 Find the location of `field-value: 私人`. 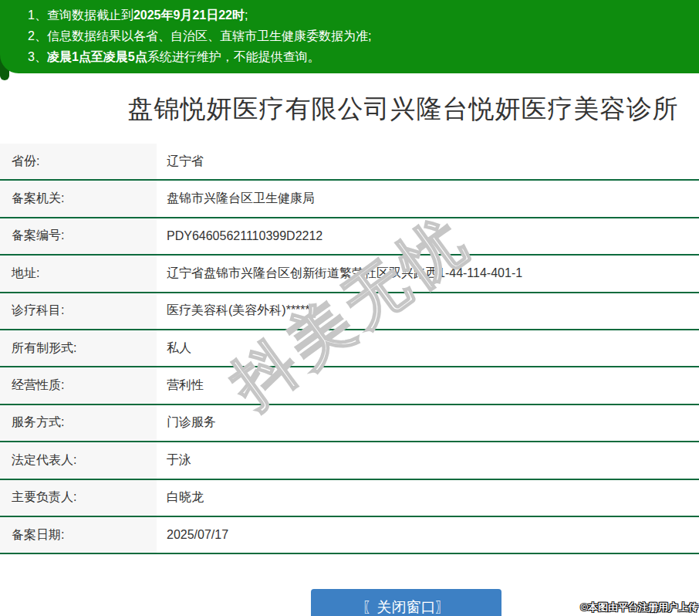

field-value: 私人 is located at coordinates (427, 348).